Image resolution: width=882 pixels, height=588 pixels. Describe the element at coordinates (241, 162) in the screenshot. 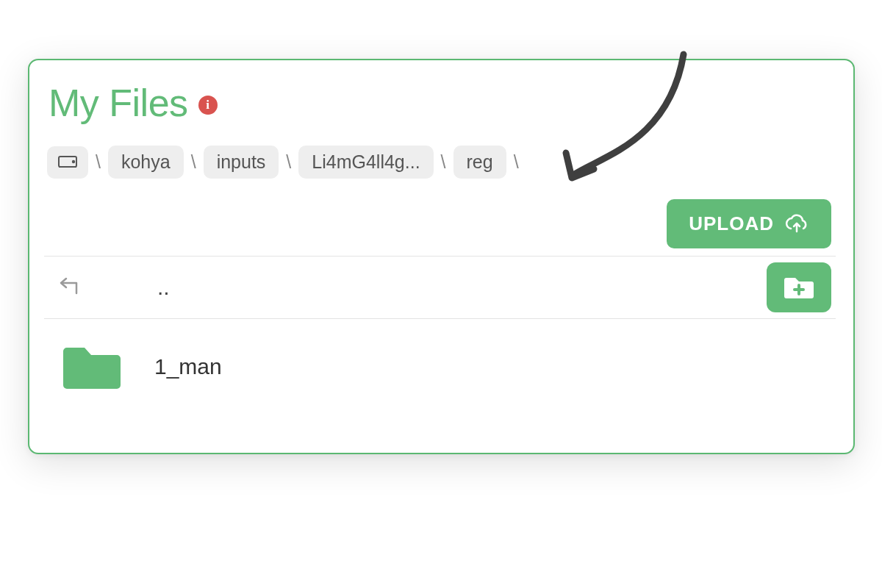

I see `breadcrumb-item-inputs: inputs` at that location.